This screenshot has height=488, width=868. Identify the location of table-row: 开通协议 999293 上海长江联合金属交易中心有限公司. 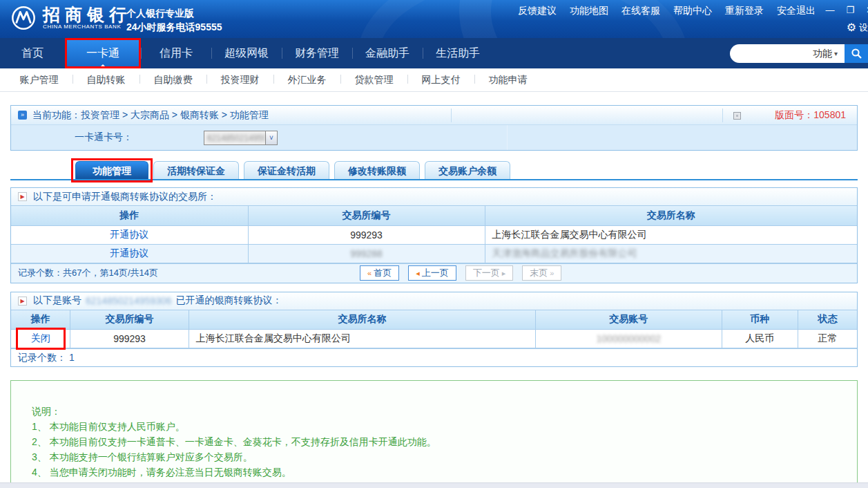
(434, 235).